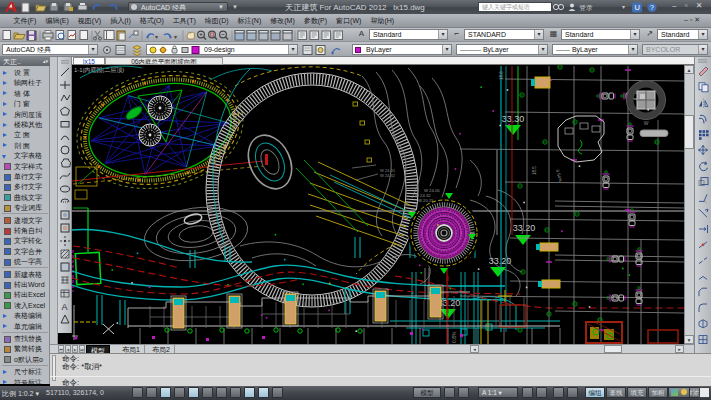  What do you see at coordinates (388, 176) in the screenshot?
I see `svg-text: W 24.32` at bounding box center [388, 176].